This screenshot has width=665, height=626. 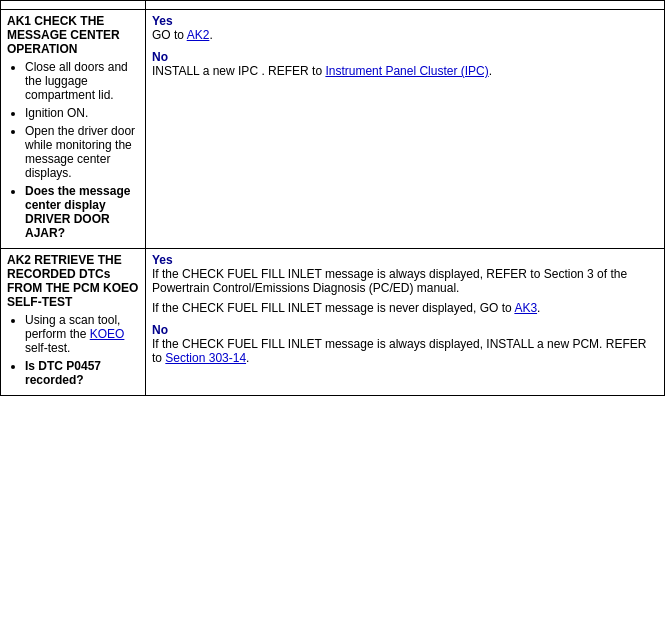 I want to click on step-cell: AK1 CHECK THE MESSAGE CENTER OPERATIONCl…, so click(x=74, y=130).